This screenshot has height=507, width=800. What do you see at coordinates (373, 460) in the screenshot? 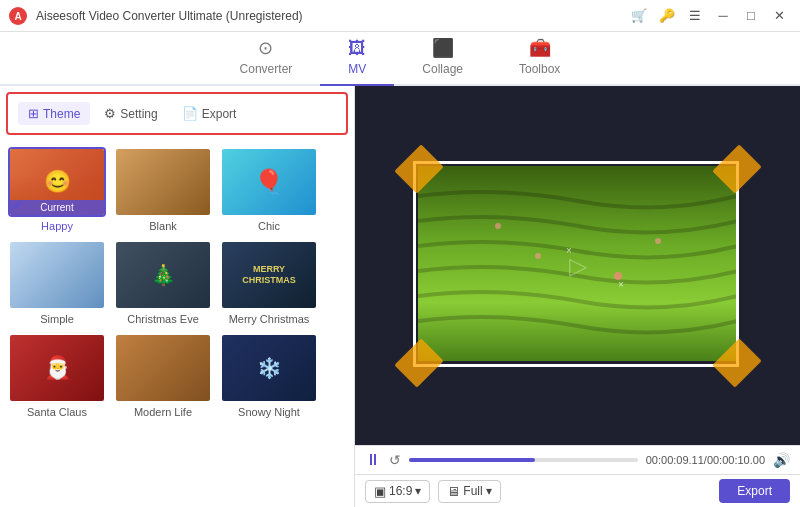
I see `pause-button: ⏸` at bounding box center [373, 460].